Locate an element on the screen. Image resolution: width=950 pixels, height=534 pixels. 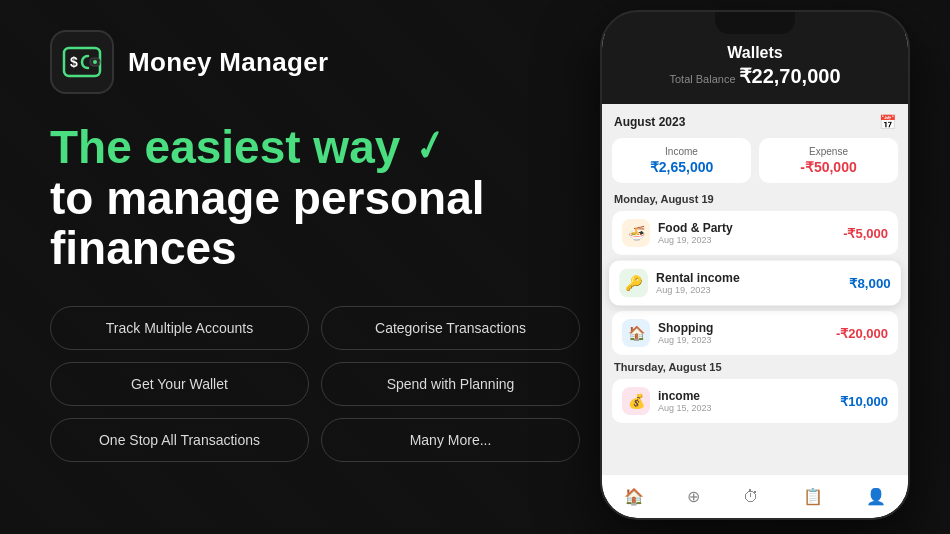
bottom-nav: 🏠 ⊕ ⏱ 📋 👤 is located at coordinates (755, 496).